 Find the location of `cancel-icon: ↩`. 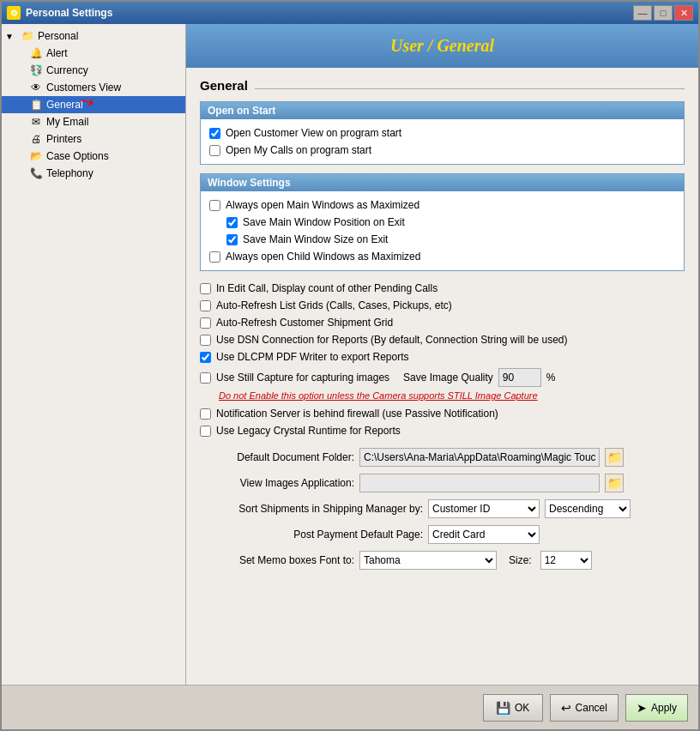

cancel-icon: ↩ is located at coordinates (566, 708).